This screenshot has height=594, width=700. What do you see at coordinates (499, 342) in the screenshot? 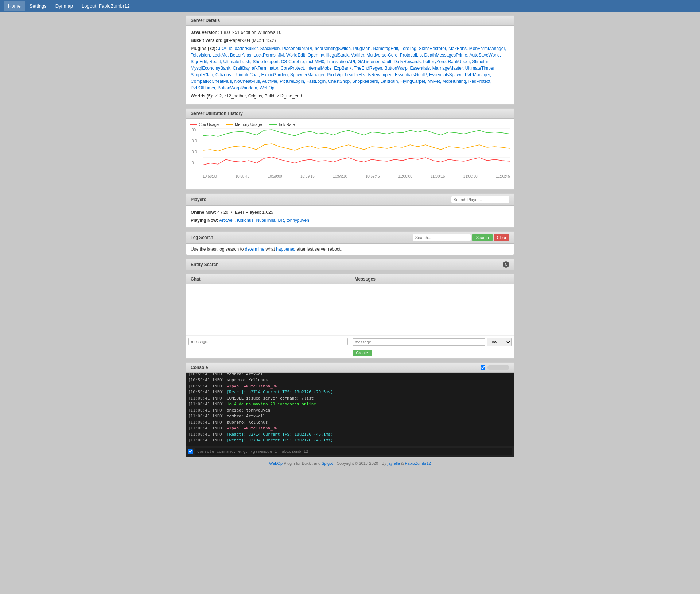
I see `priority-select: Low Medium High` at bounding box center [499, 342].